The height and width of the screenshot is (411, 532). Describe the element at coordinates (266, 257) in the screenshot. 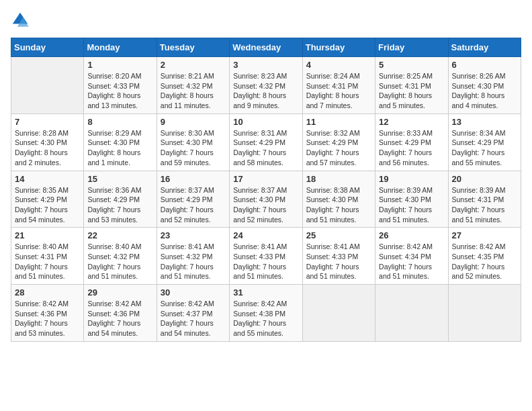

I see `calendar-cell: 24Sunrise: 8:41 AMSunset: 4:33 PMDayligh…` at that location.